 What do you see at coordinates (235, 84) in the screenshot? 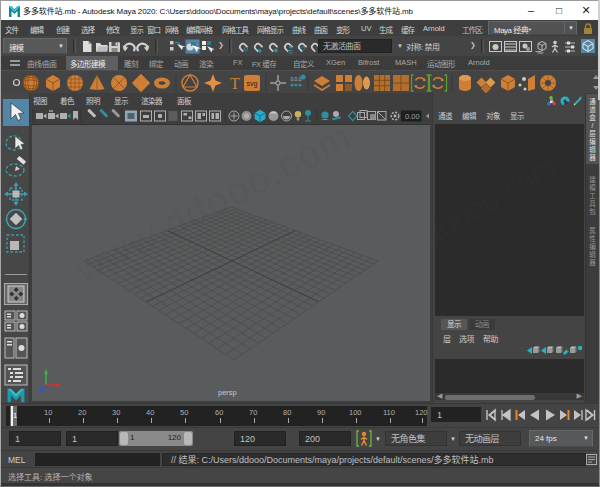
I see `svg-text: T` at bounding box center [235, 84].